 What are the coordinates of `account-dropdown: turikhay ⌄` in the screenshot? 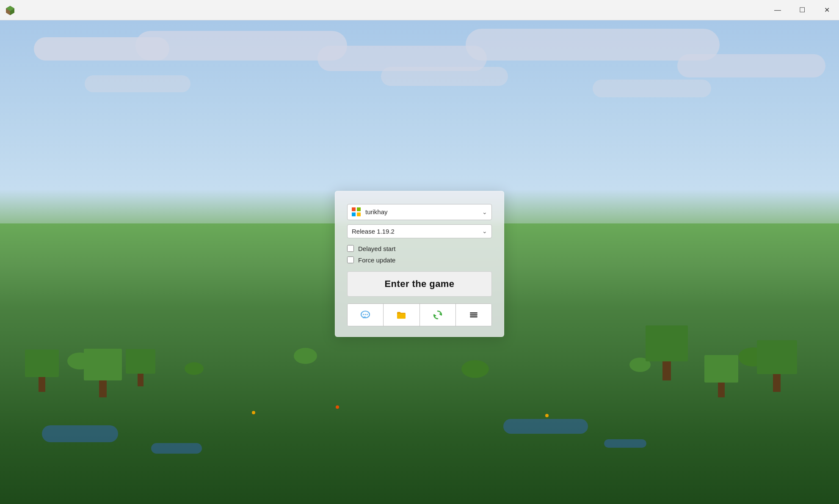 It's located at (420, 212).